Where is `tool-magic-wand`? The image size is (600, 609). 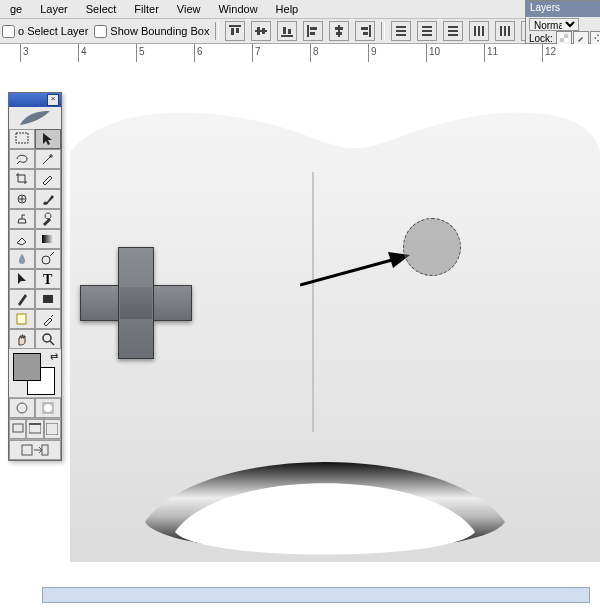
tool-magic-wand is located at coordinates (48, 159).